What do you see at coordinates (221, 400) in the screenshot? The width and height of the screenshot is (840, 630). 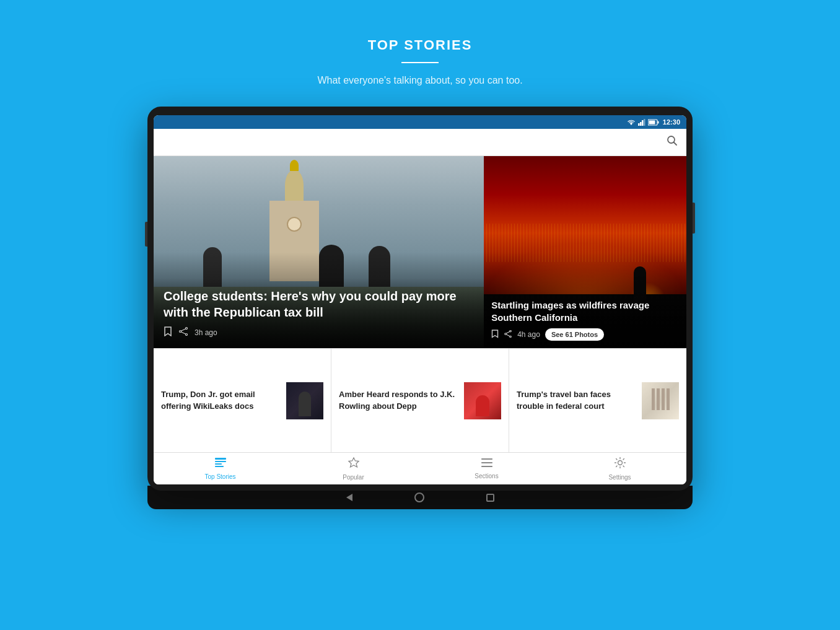 I see `news-item-1-text: Trump, Don Jr. got email offering WikiLe…` at bounding box center [221, 400].